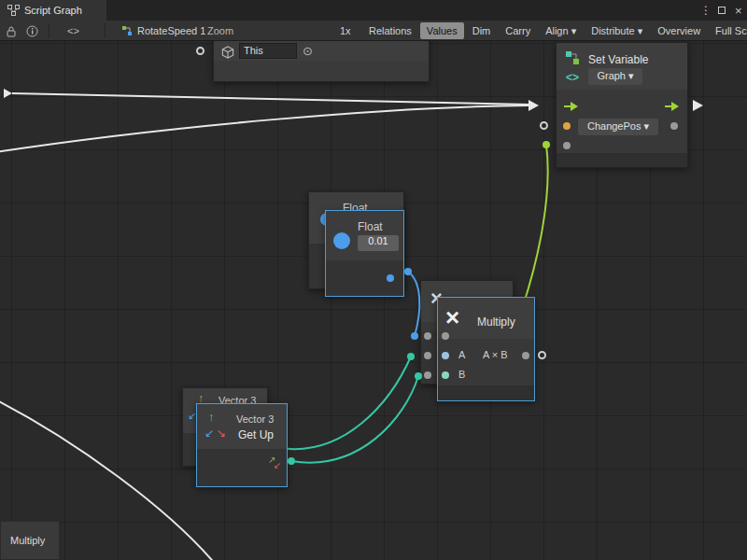 The image size is (747, 560). I want to click on offscreen-flow-out-arrow, so click(7, 93).